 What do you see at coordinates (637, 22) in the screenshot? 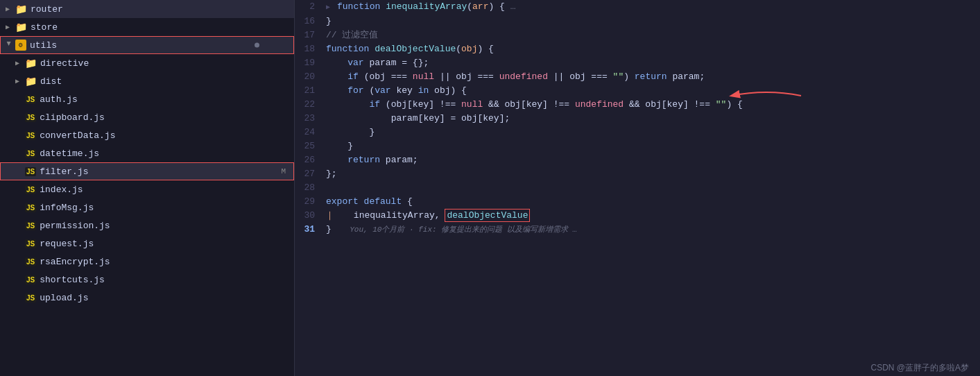
I see `code-line-16: 16 }` at bounding box center [637, 22].